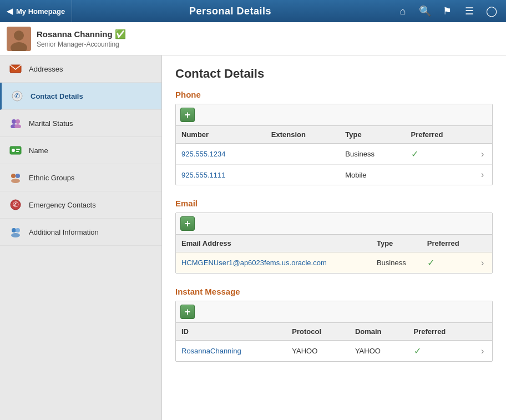 The height and width of the screenshot is (420, 506). Describe the element at coordinates (334, 135) in the screenshot. I see `phone-table-header: Number Extension Type Preferred` at that location.